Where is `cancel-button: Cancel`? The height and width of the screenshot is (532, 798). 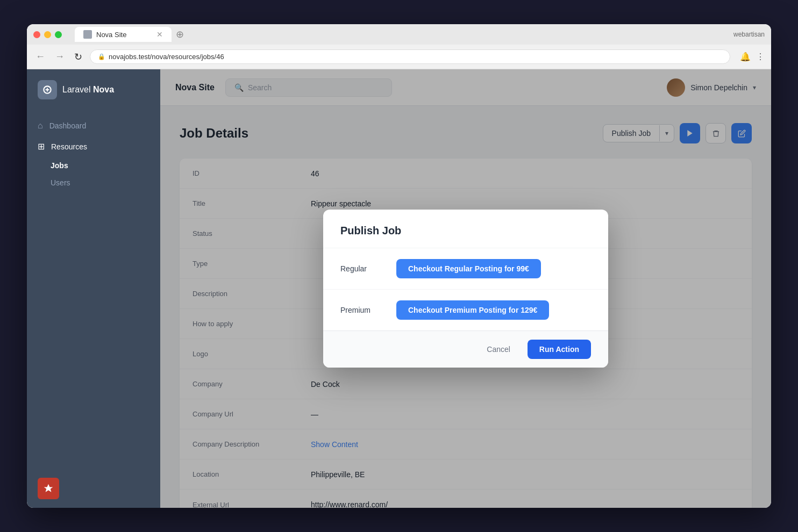 cancel-button: Cancel is located at coordinates (498, 349).